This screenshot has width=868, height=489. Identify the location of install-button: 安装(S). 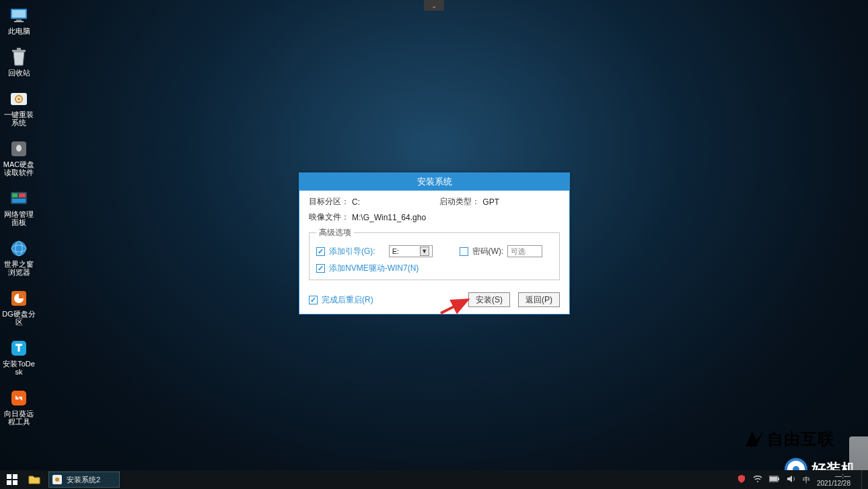
(489, 300).